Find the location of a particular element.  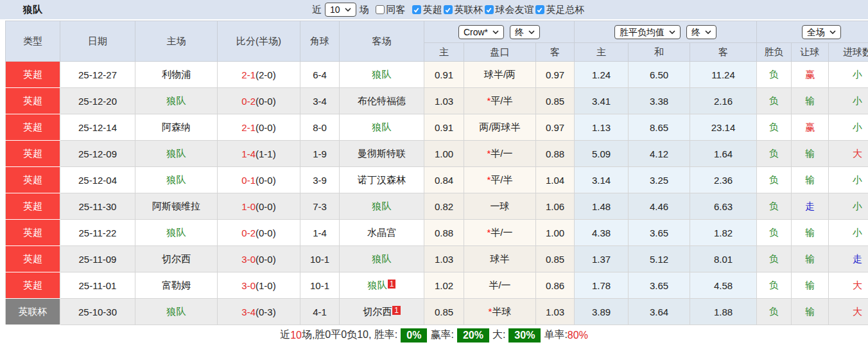

avg-home-value: 1.48 is located at coordinates (602, 207).